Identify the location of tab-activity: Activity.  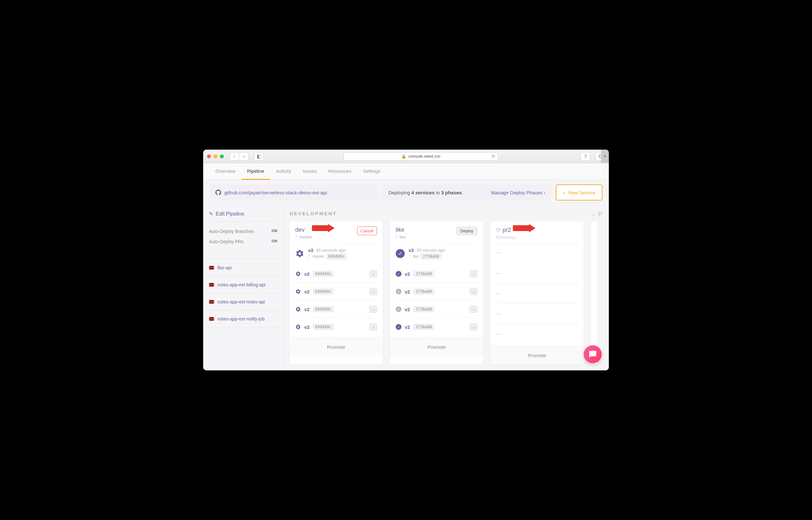
(284, 172).